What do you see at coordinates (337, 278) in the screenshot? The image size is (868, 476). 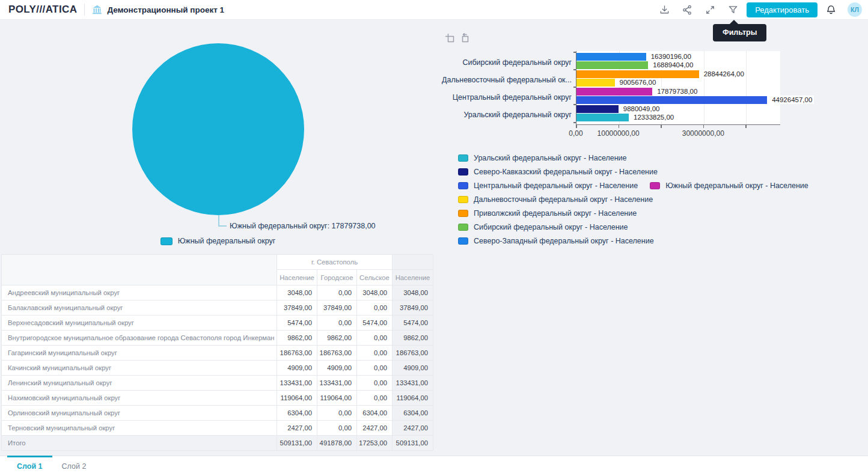 I see `table-header-cell: Городское` at bounding box center [337, 278].